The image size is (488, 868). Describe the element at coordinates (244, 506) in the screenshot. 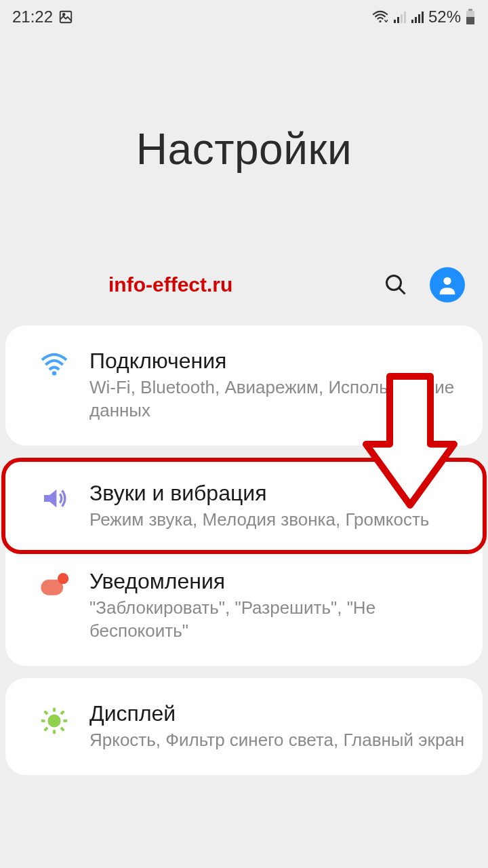

I see `settings-item-sounds: Звуки и вибрация Режим звука, Мелодия зв…` at that location.